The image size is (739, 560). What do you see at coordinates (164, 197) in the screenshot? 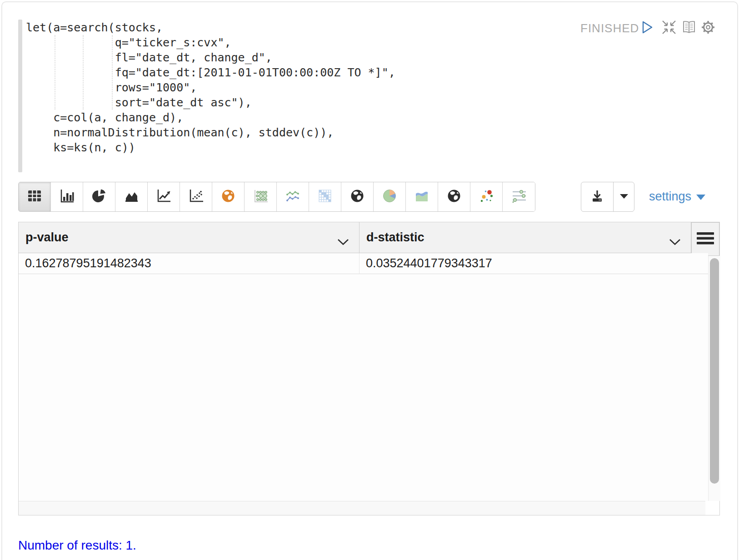
I see `viz-button-line-chart` at bounding box center [164, 197].